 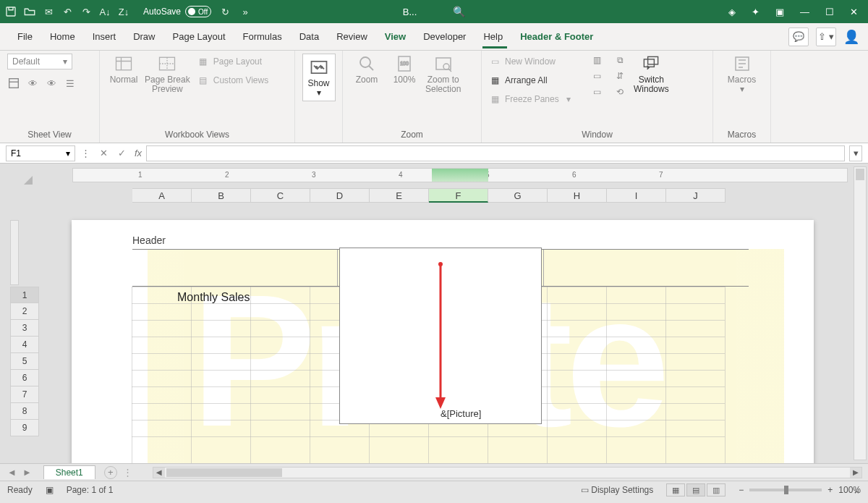 What do you see at coordinates (786, 490) in the screenshot?
I see `zoom-slider` at bounding box center [786, 490].